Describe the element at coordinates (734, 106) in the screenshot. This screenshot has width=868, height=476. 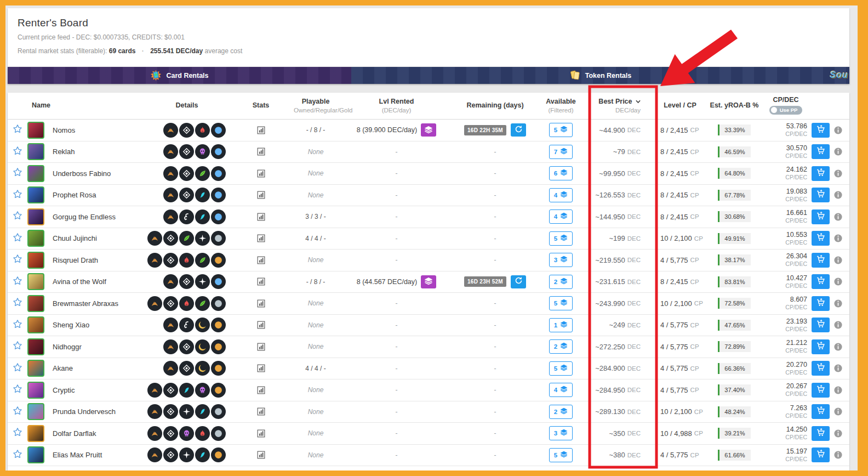
I see `col-header-yroa: Est. yROA-B %` at that location.